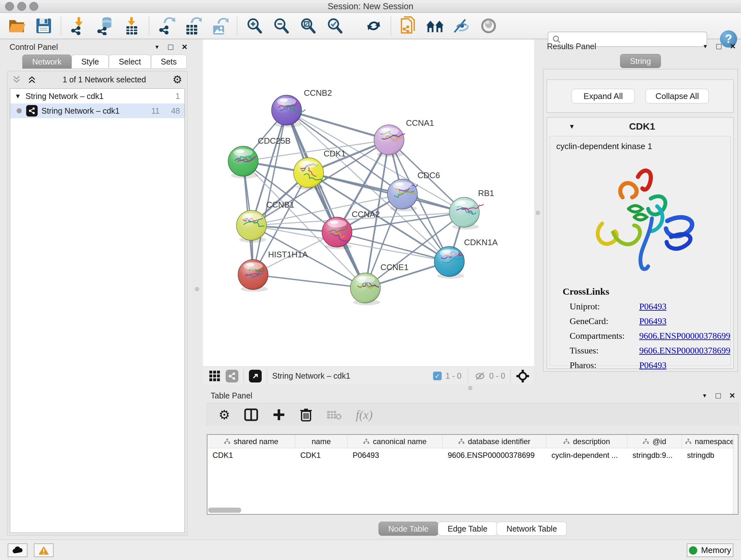  I want to click on network-node-CDC25B, so click(243, 162).